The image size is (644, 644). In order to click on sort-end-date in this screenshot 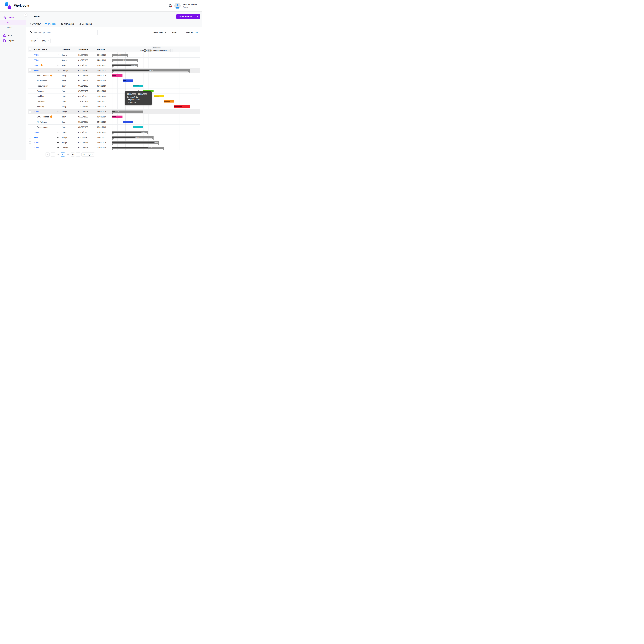, I will do `click(110, 49)`.